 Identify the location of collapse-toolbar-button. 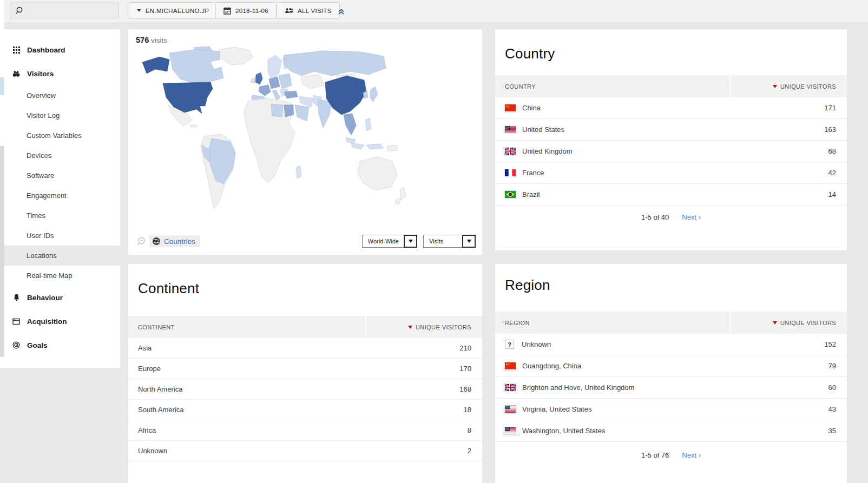
(341, 11).